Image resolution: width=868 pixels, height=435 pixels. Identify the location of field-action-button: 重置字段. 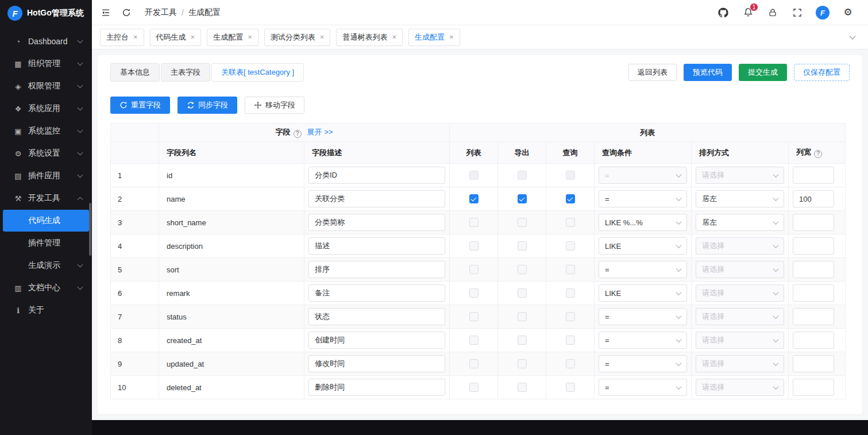
(140, 105).